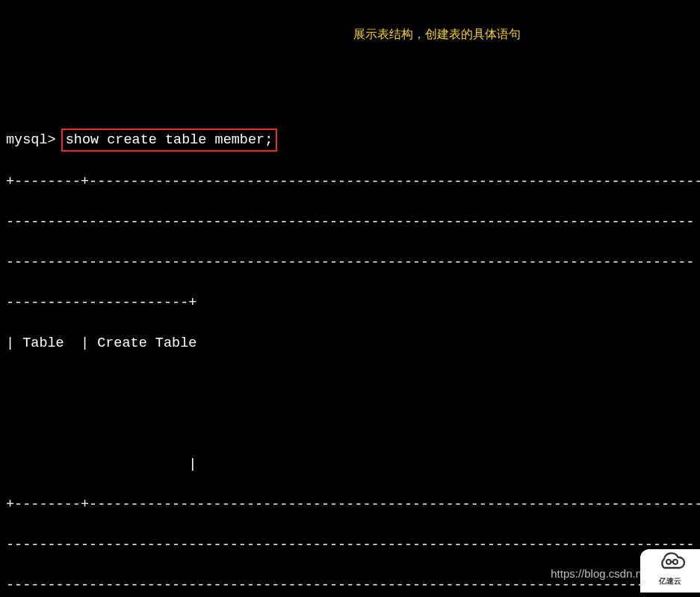  I want to click on mysql-prompt: mysql>, so click(31, 140).